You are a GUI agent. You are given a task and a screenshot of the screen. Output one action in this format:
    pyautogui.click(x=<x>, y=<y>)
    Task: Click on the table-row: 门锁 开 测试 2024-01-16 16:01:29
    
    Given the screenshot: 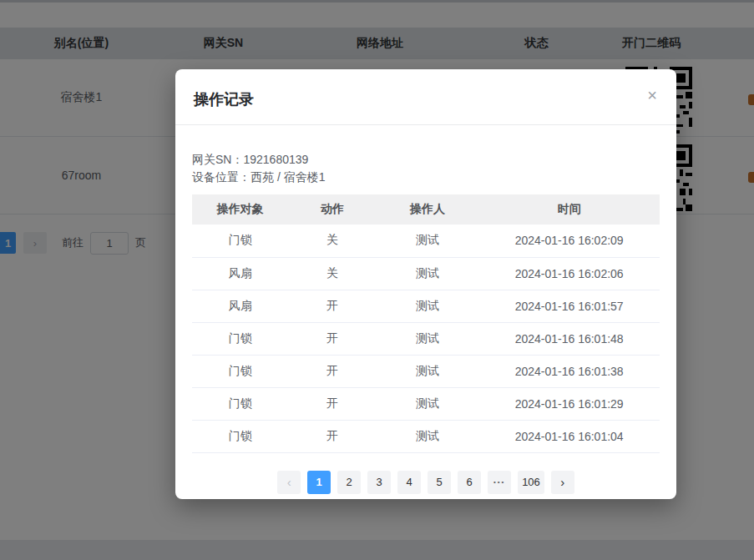 What is the action you would take?
    pyautogui.click(x=426, y=404)
    